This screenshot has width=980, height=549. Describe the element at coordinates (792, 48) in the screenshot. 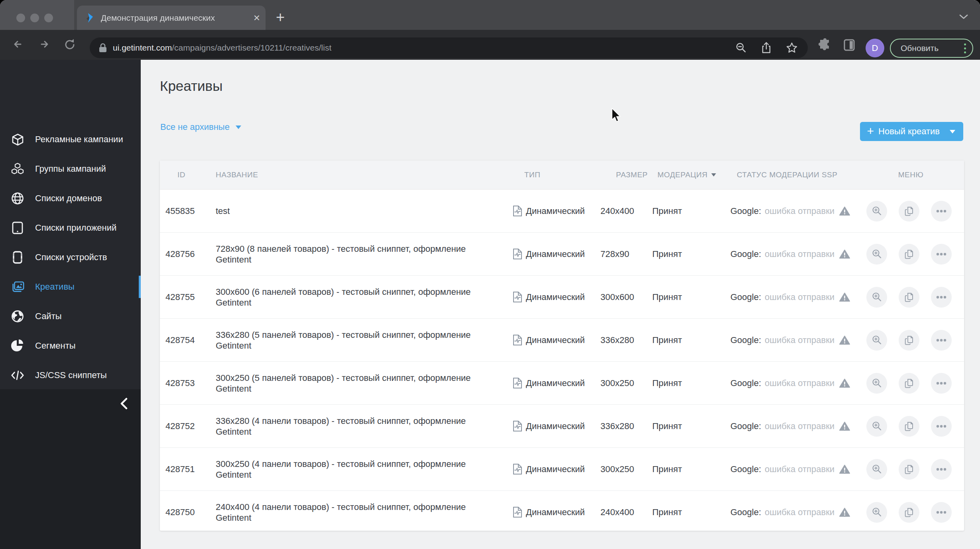

I see `bookmark-star-icon` at that location.